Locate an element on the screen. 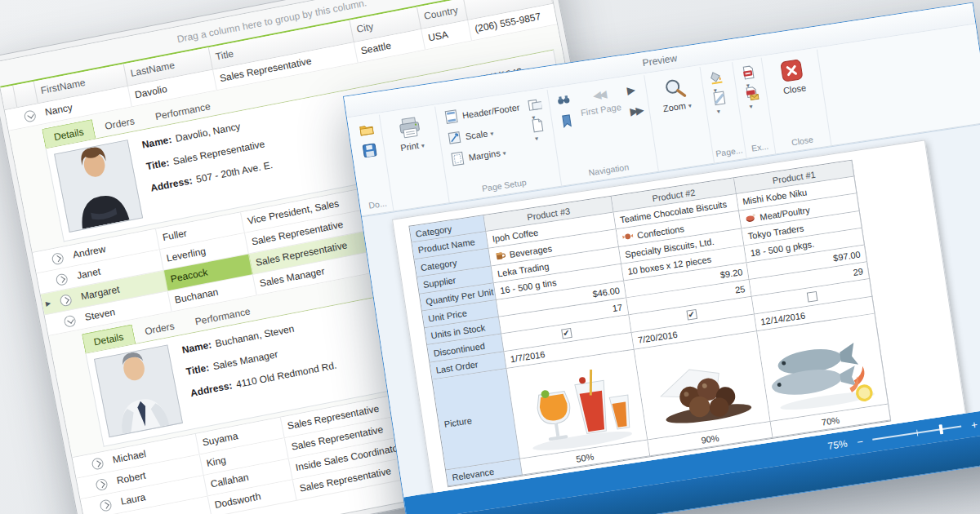 This screenshot has height=514, width=980. product-picture-chocolates is located at coordinates (702, 385).